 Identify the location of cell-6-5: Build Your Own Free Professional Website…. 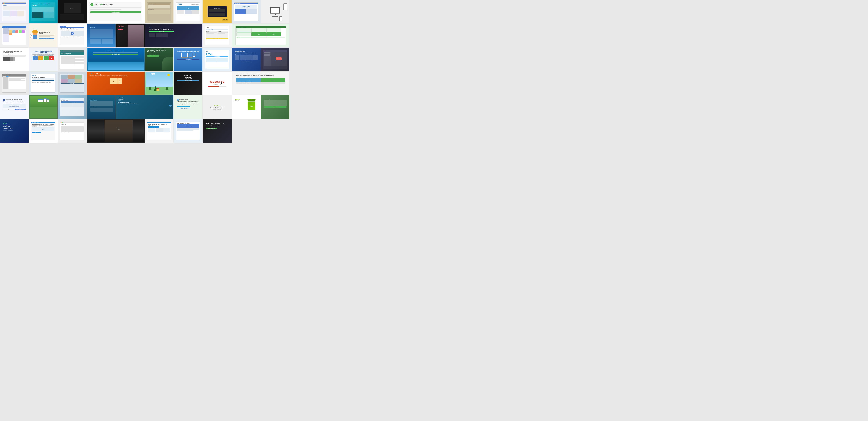
(159, 131).